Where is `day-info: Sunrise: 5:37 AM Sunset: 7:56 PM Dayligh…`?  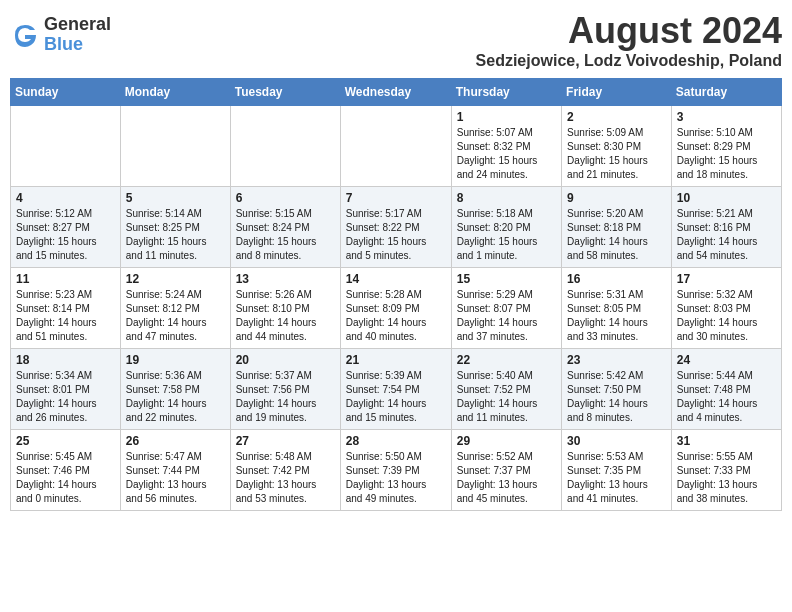
day-info: Sunrise: 5:37 AM Sunset: 7:56 PM Dayligh… is located at coordinates (286, 397).